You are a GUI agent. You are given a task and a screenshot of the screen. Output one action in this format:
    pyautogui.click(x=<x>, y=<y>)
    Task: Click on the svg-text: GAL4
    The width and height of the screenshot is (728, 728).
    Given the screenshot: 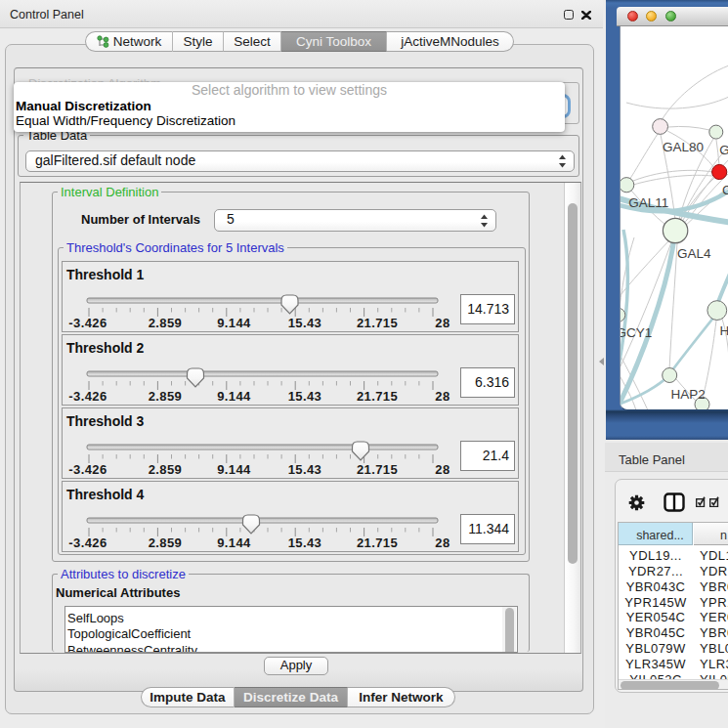 What is the action you would take?
    pyautogui.click(x=694, y=254)
    